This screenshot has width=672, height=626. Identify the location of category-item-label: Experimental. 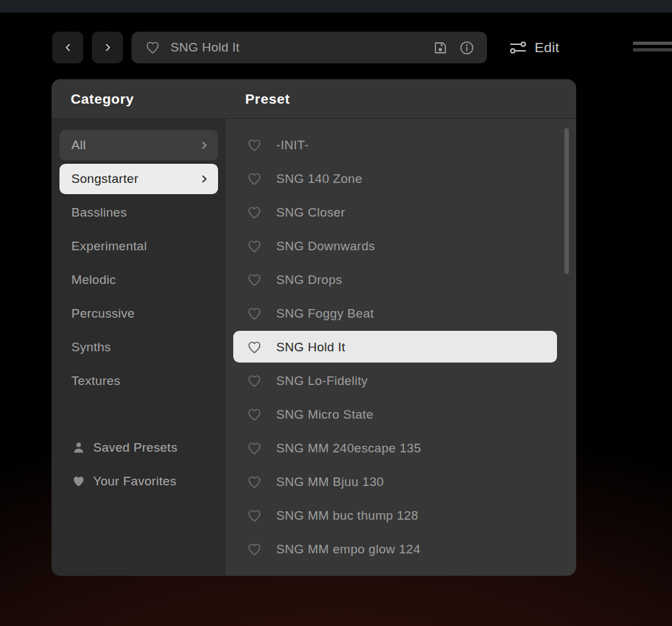
(109, 246).